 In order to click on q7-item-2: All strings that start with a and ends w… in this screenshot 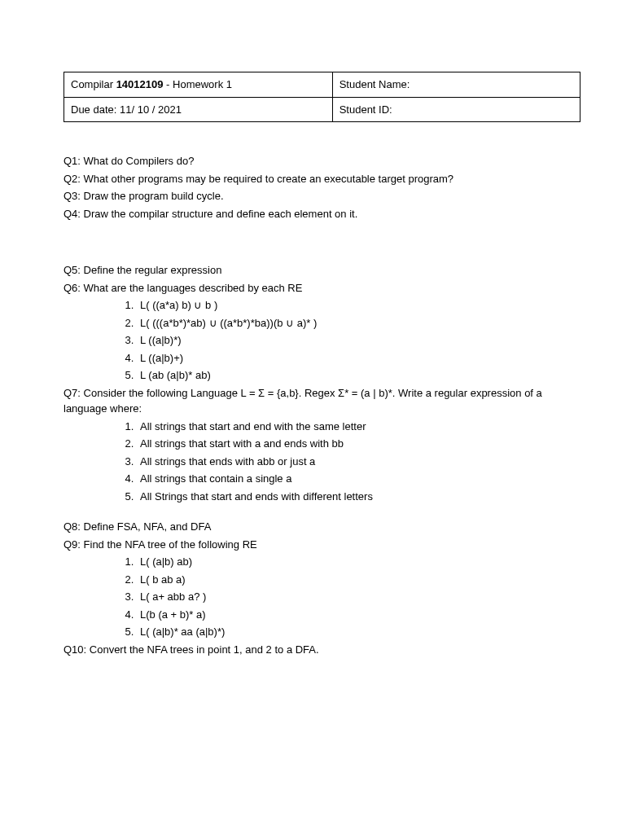, I will do `click(358, 444)`.